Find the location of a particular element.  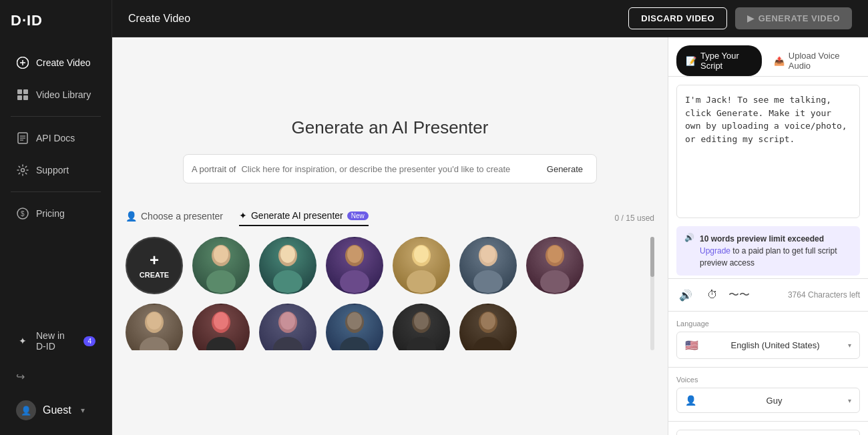

sidebar-item-label: Video Library is located at coordinates (63, 95).